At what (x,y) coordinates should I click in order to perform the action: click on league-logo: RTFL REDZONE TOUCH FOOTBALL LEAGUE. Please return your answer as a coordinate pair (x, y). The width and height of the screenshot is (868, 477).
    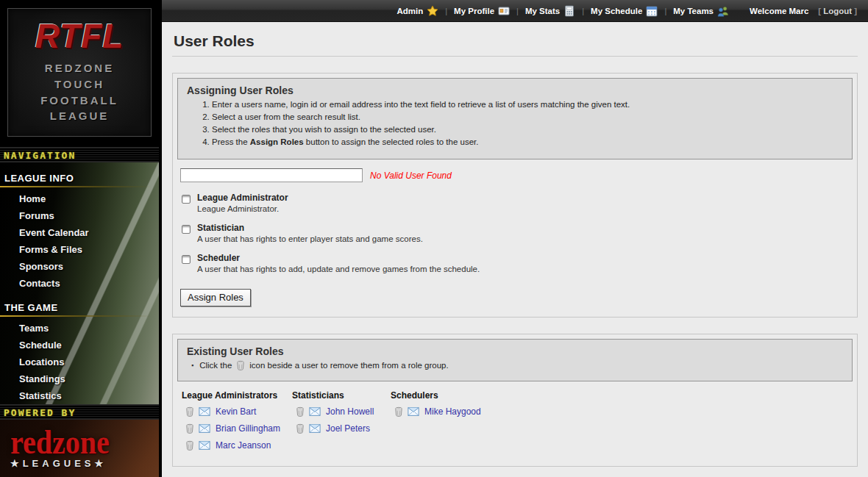
    Looking at the image, I should click on (79, 73).